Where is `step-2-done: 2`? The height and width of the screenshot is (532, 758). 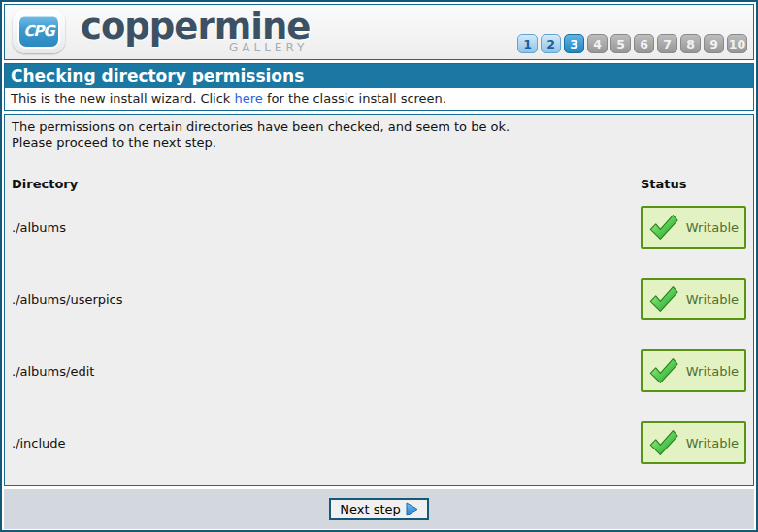
step-2-done: 2 is located at coordinates (551, 44).